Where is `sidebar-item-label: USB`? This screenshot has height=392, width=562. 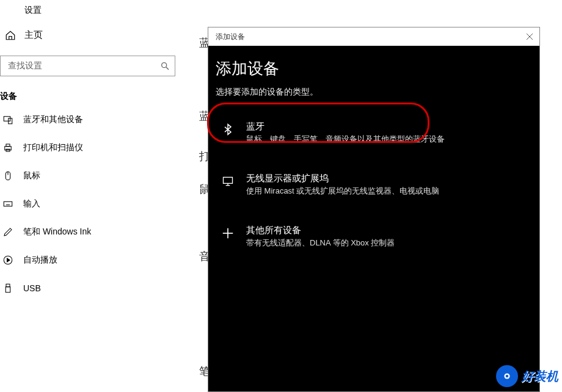
sidebar-item-label: USB is located at coordinates (32, 288).